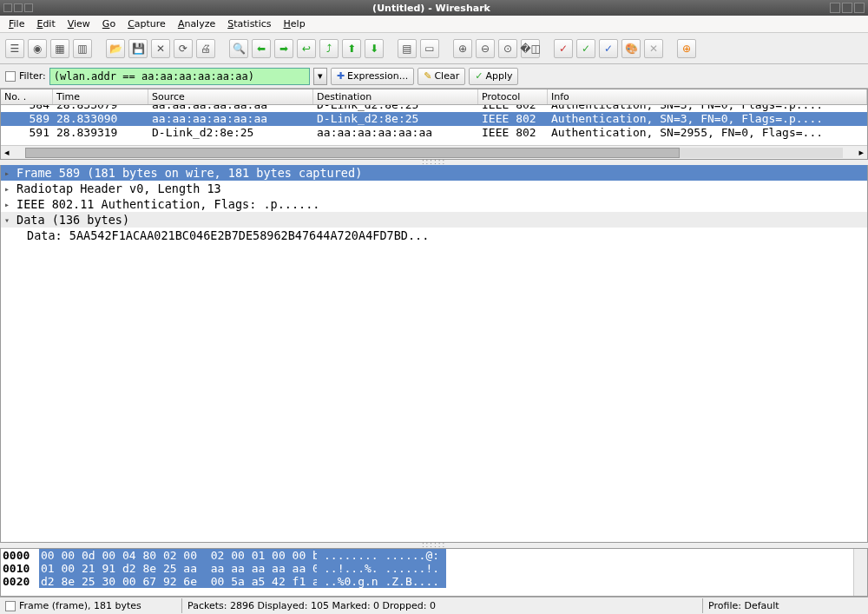 Image resolution: width=868 pixels, height=614 pixels. What do you see at coordinates (239, 49) in the screenshot?
I see `find-icon: 🔍` at bounding box center [239, 49].